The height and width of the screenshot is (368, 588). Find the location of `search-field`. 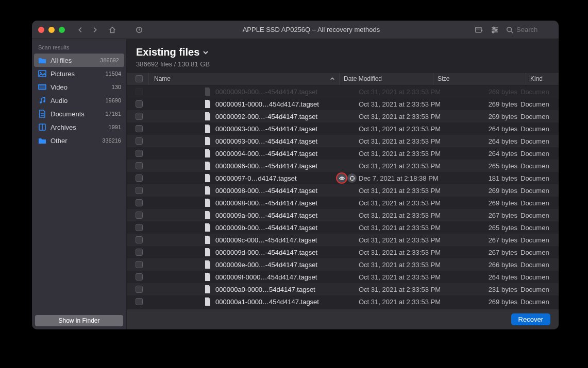

search-field is located at coordinates (529, 30).